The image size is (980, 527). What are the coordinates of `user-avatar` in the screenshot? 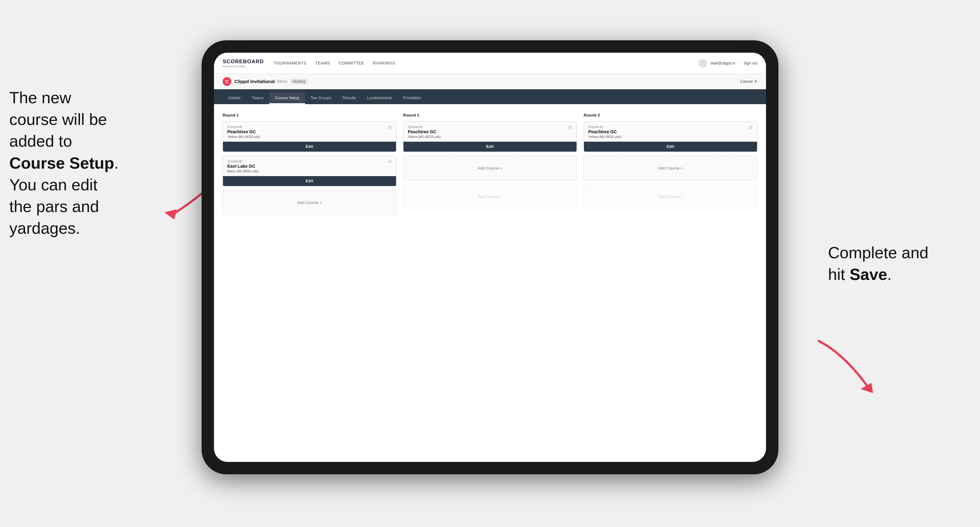 It's located at (703, 63).